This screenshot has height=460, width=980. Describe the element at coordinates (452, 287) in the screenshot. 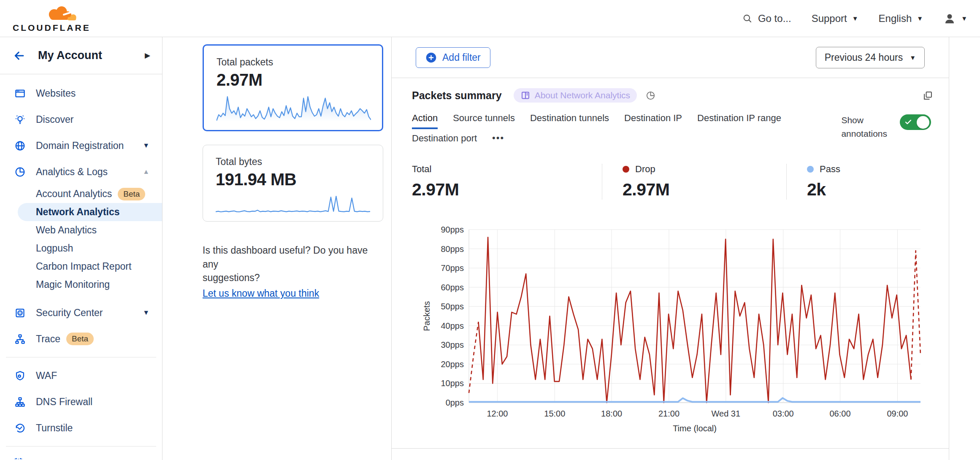

I see `svg-text: 60pps` at that location.